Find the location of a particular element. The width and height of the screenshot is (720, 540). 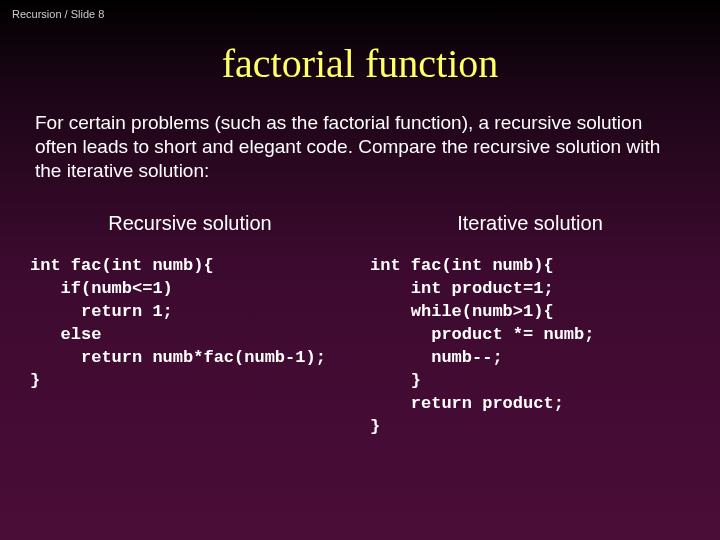

recursive-code: int fac(int numb){ if(numb<=1) return 1;… is located at coordinates (190, 324).